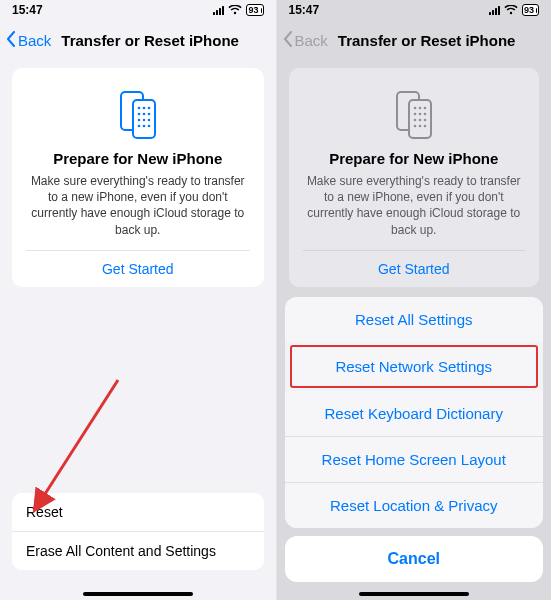 The width and height of the screenshot is (551, 600). Describe the element at coordinates (414, 414) in the screenshot. I see `sheet-reset-keyboard-dictionary: Reset Keyboard Dictionary` at that location.